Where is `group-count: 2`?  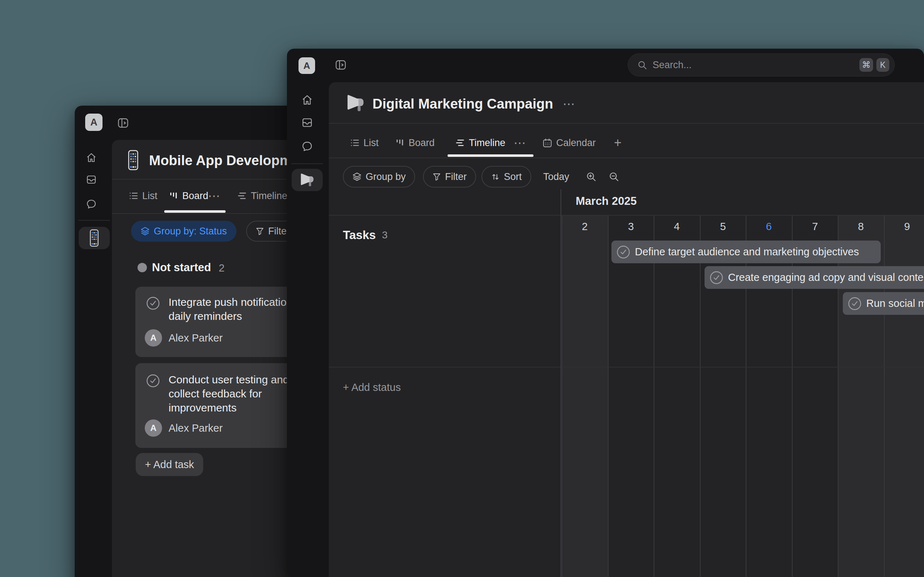 group-count: 2 is located at coordinates (221, 268).